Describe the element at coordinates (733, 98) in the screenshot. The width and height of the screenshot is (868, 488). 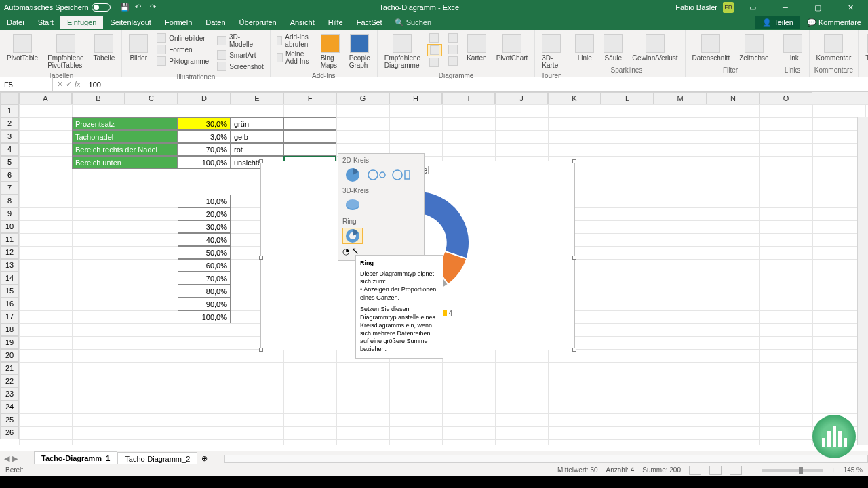
I see `column-header-N: N` at that location.